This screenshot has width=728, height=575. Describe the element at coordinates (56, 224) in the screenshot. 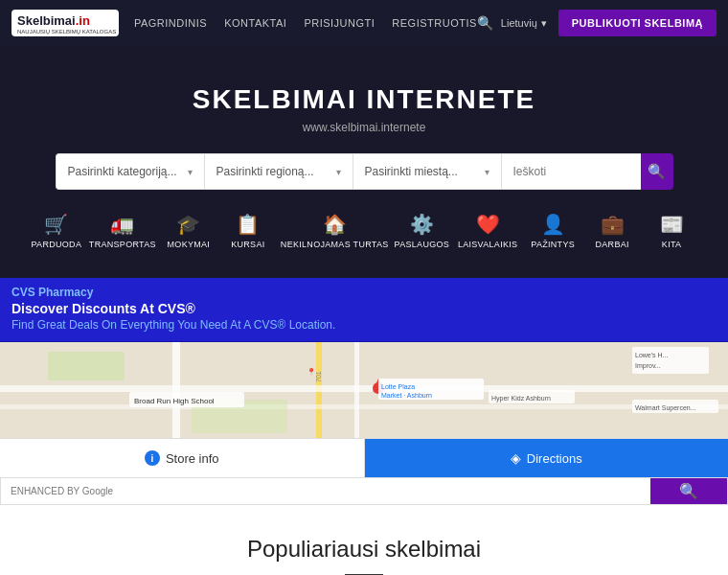

I see `cart-icon: 🛒` at that location.